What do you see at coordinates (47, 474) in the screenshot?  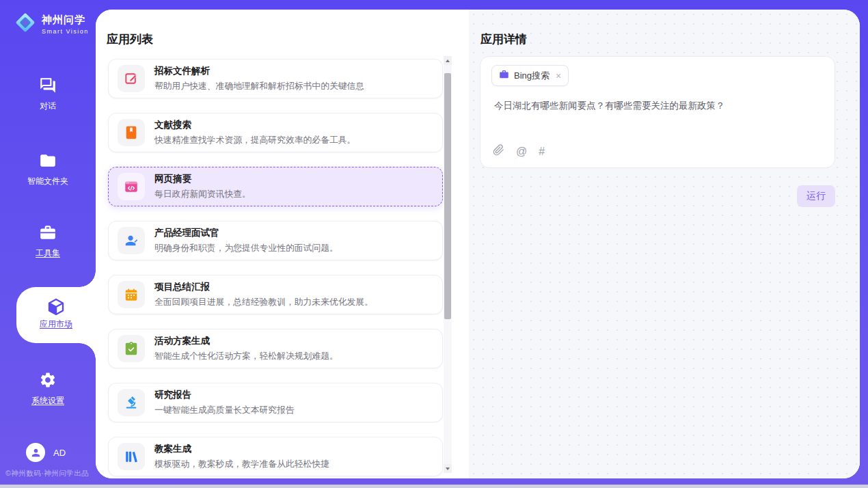 I see `copyright-footer: ©神州数码·神州问学出品` at bounding box center [47, 474].